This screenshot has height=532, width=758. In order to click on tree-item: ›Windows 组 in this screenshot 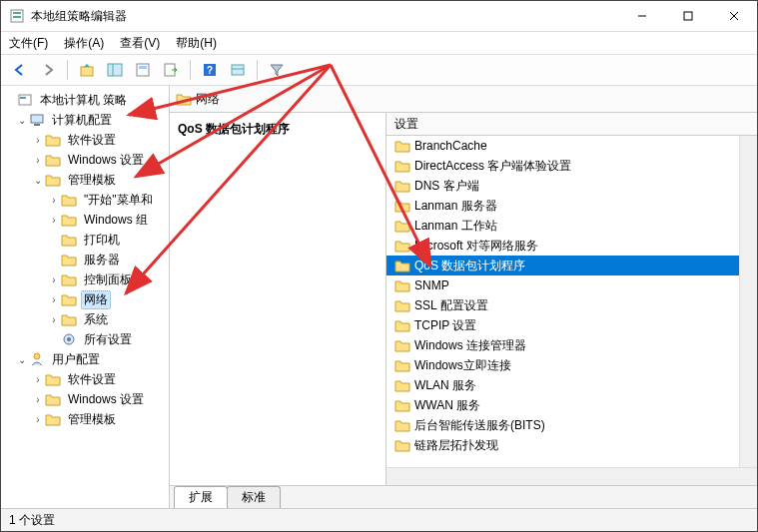, I will do `click(85, 220)`.